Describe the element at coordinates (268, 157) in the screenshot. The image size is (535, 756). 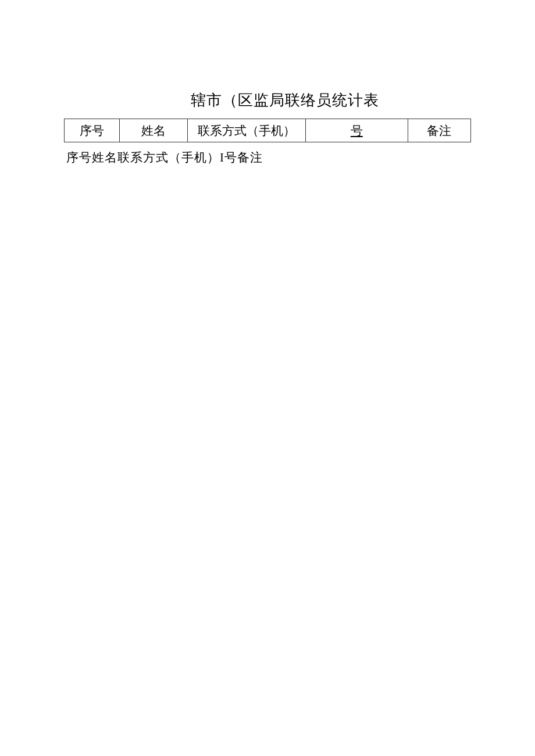
I see `footer-text: 序号姓名联系方式（手机）I号备注` at that location.